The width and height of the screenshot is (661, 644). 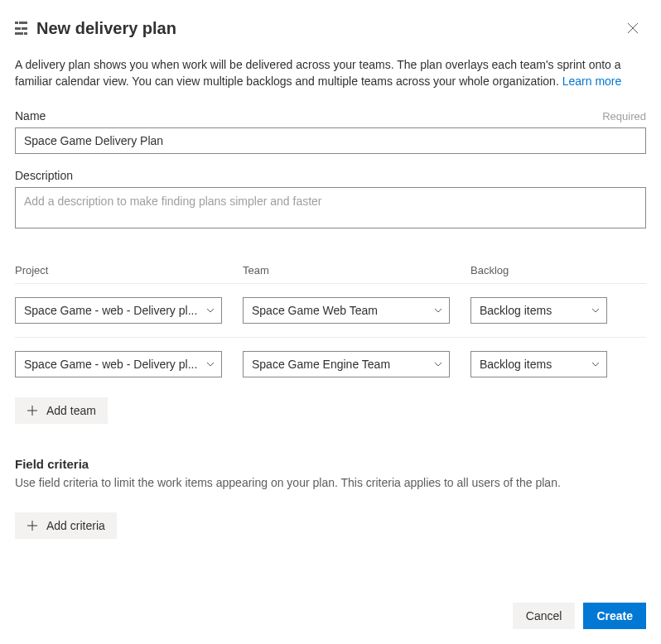 What do you see at coordinates (633, 28) in the screenshot?
I see `close-icon` at bounding box center [633, 28].